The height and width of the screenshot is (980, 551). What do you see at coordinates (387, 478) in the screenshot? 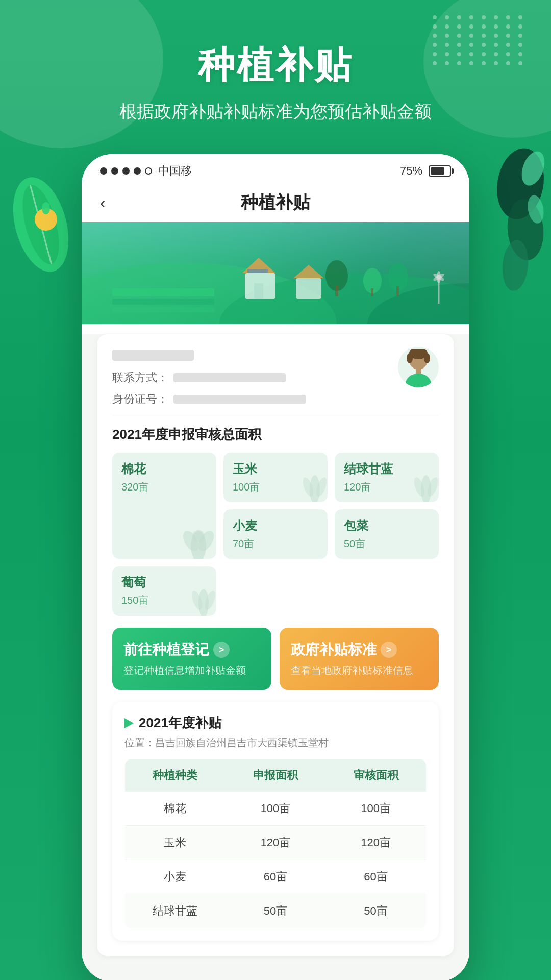
I see `crop-card-cabbage: 结球甘蓝 120亩` at bounding box center [387, 478].